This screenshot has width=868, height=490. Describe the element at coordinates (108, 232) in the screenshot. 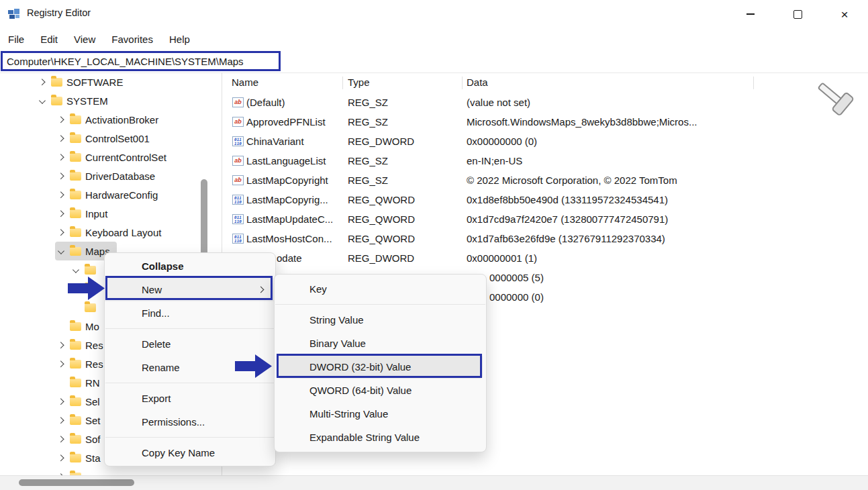

I see `tree-item-keyboard-layout: Keyboard Layout` at that location.